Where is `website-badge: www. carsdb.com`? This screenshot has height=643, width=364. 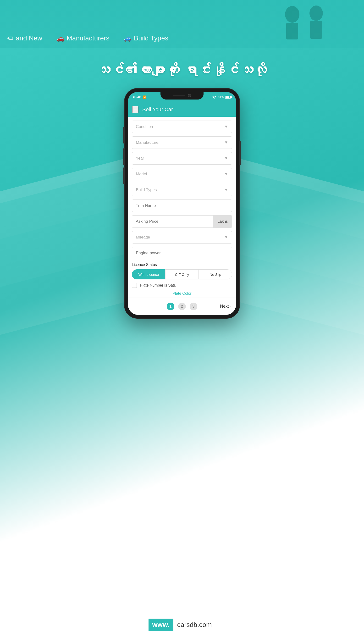 website-badge: www. carsdb.com is located at coordinates (182, 625).